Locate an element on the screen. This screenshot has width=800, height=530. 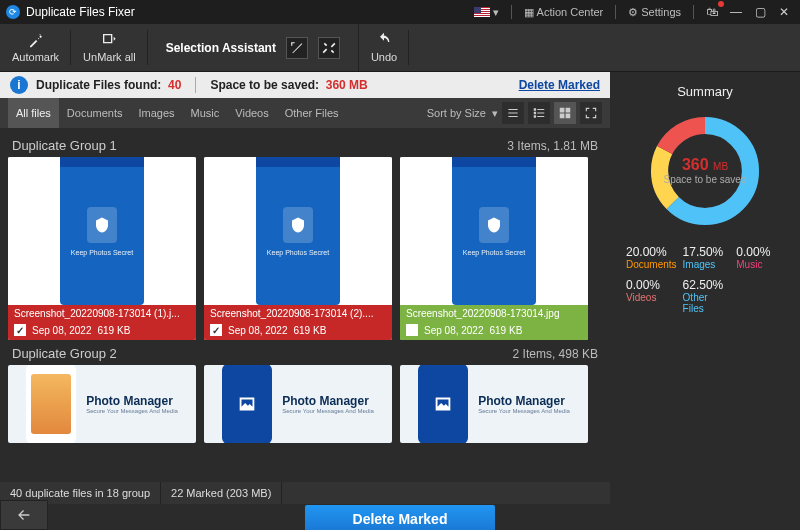
close-button: ✕ is located at coordinates (784, 12).